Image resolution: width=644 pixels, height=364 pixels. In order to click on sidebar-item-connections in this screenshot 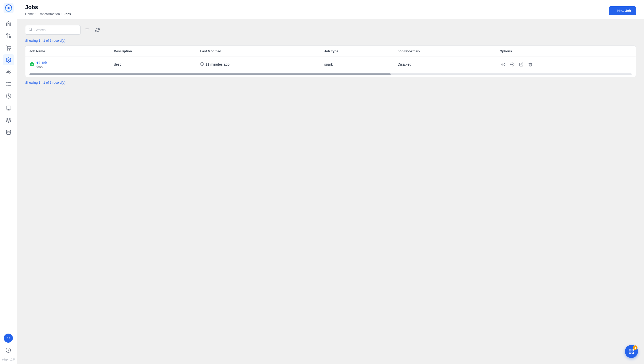, I will do `click(9, 84)`.